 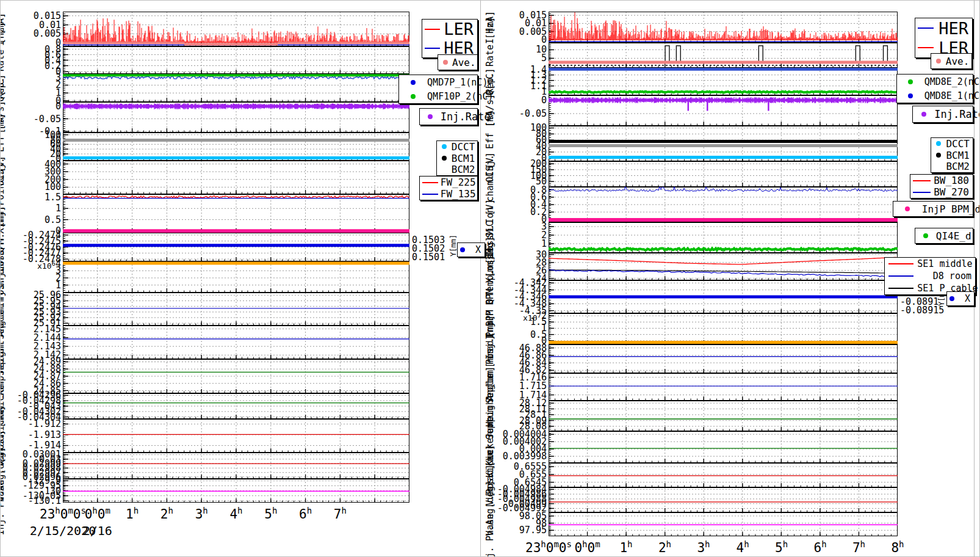 What do you see at coordinates (462, 96) in the screenshot?
I see `legend-label: QMF10P_2(nC)` at bounding box center [462, 96].